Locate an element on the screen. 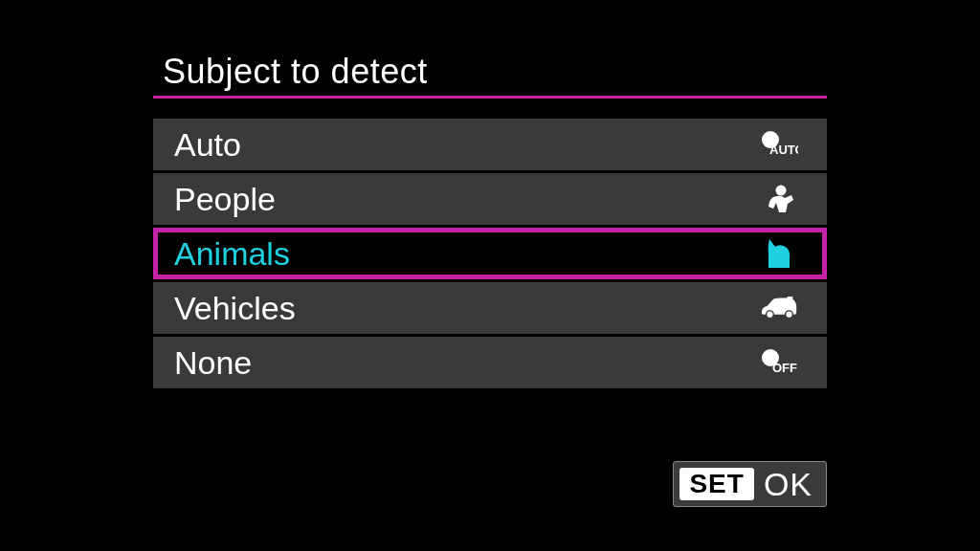  animal-icon is located at coordinates (779, 253).